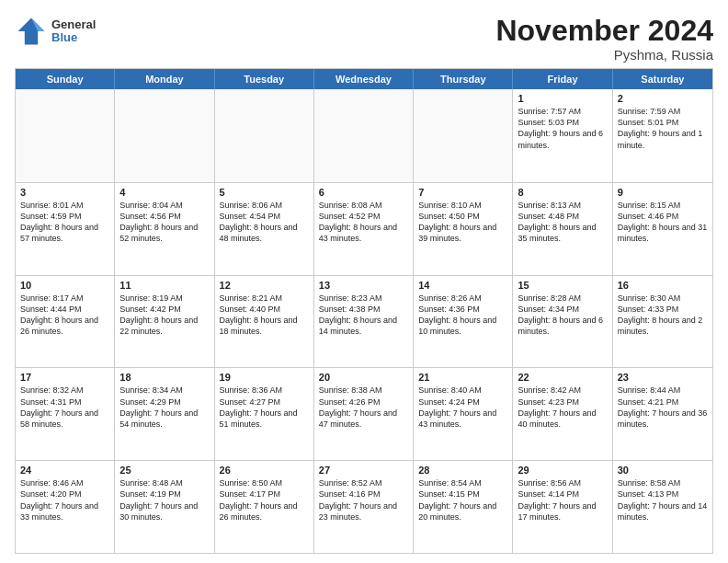 This screenshot has width=728, height=563. What do you see at coordinates (164, 192) in the screenshot?
I see `day-number: 4` at bounding box center [164, 192].